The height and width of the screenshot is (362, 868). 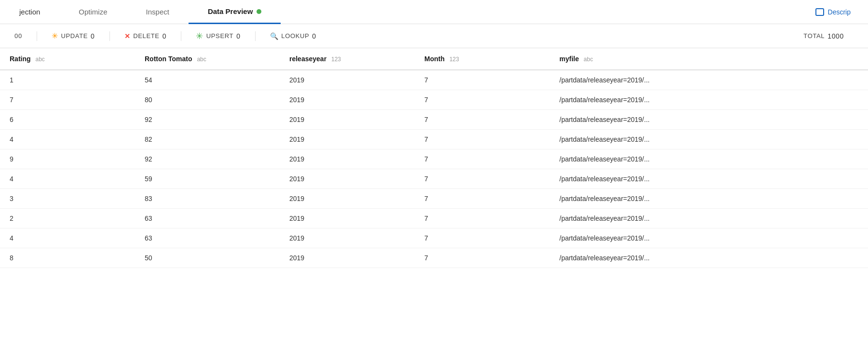 What do you see at coordinates (482, 140) in the screenshot?
I see `cell-month-3: 7` at bounding box center [482, 140].